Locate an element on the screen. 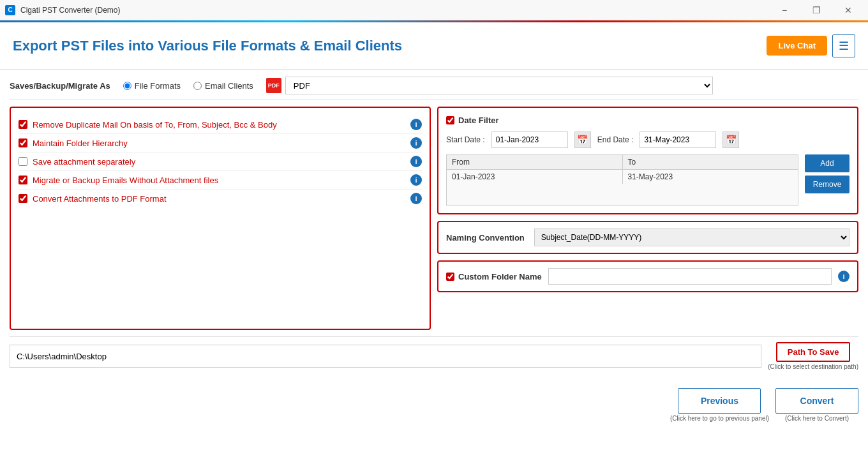  pdf-icon: PDF is located at coordinates (274, 86).